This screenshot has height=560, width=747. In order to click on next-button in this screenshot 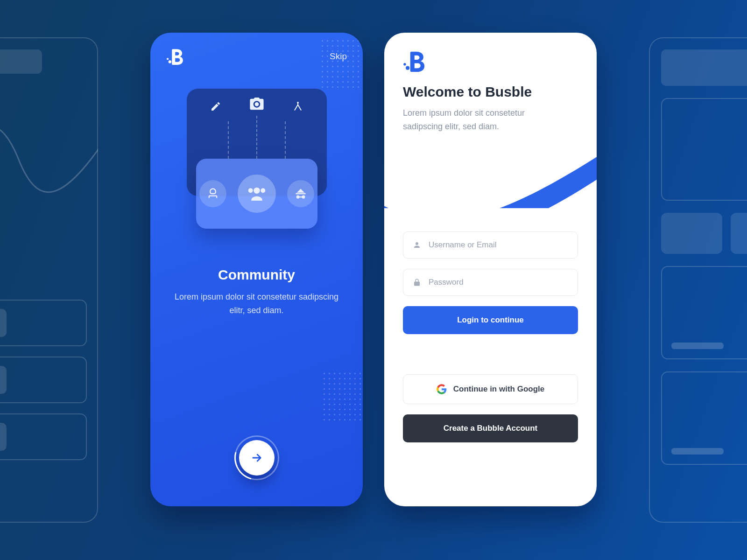, I will do `click(257, 458)`.